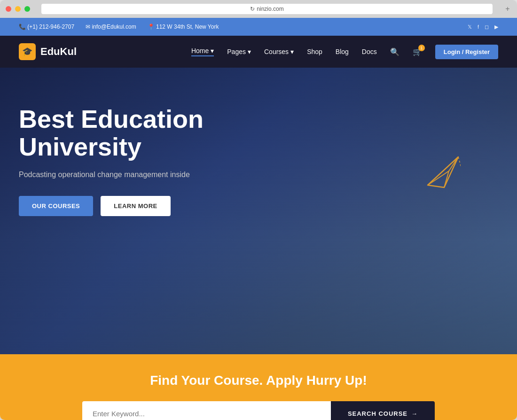 This screenshot has width=517, height=420. I want to click on twitter-icon: 𝕏, so click(470, 27).